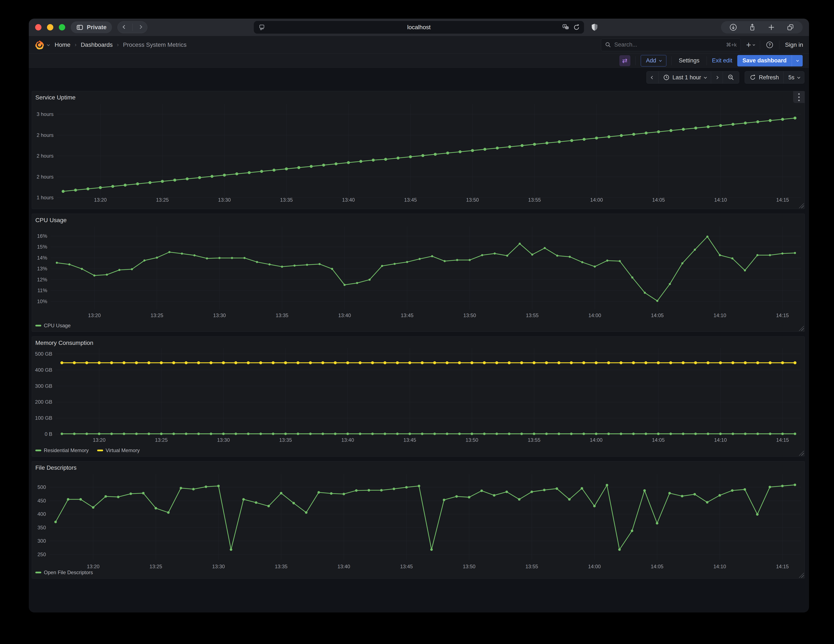 This screenshot has width=834, height=644. Describe the element at coordinates (62, 27) in the screenshot. I see `zoom-window-button` at that location.